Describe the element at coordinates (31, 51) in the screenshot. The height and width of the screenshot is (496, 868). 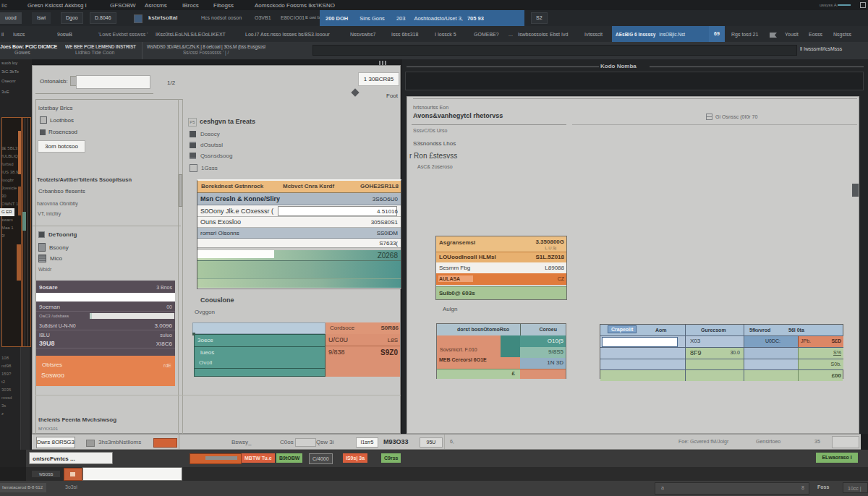
I see `tab-active: Joes Bow: PCIC DICMCE Gowes` at that location.